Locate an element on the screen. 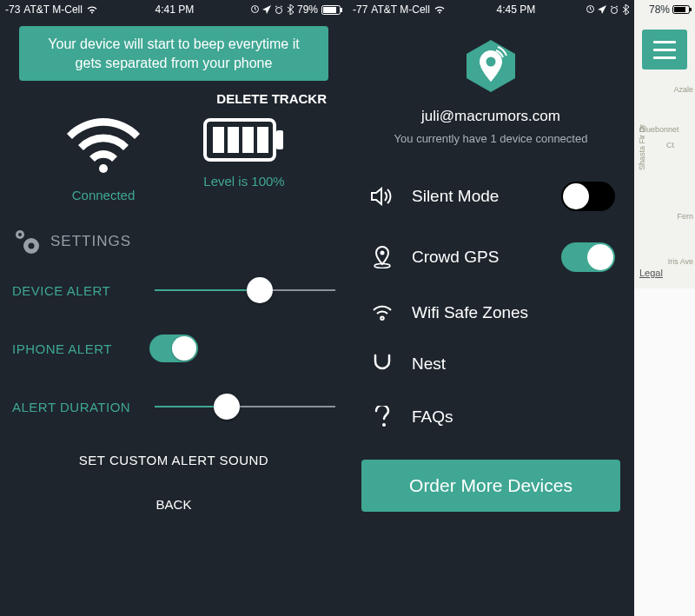 Image resolution: width=695 pixels, height=616 pixels. clock: 4:45 PM is located at coordinates (516, 10).